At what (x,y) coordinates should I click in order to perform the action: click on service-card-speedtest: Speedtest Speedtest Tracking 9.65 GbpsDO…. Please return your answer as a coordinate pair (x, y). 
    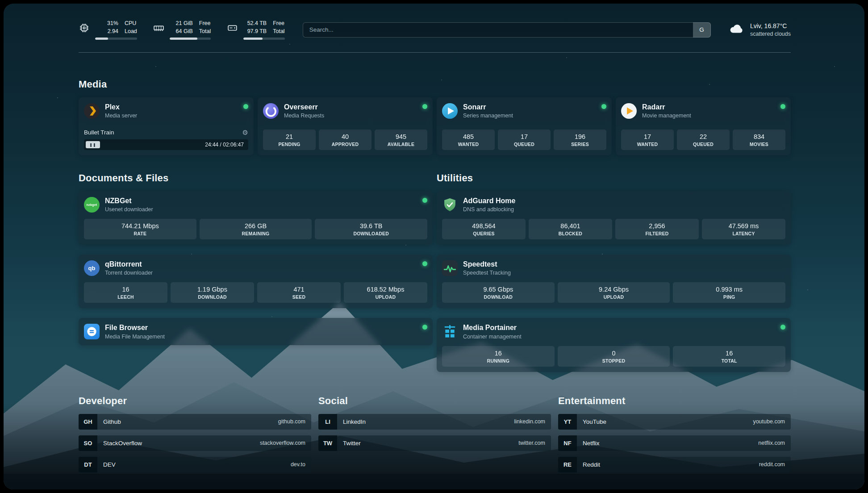
    Looking at the image, I should click on (613, 281).